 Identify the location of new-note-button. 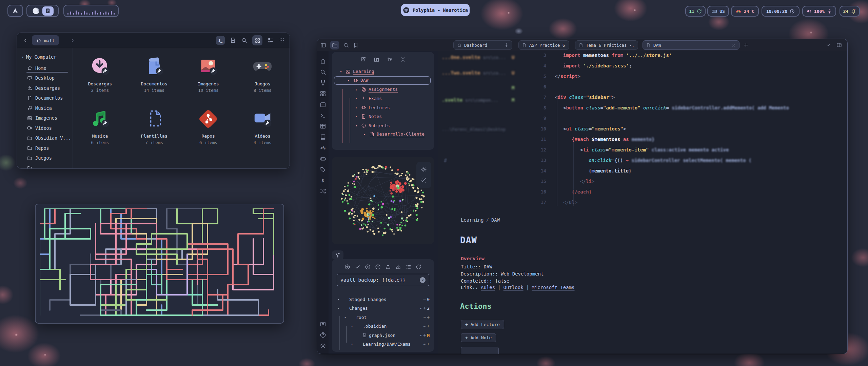
(363, 60).